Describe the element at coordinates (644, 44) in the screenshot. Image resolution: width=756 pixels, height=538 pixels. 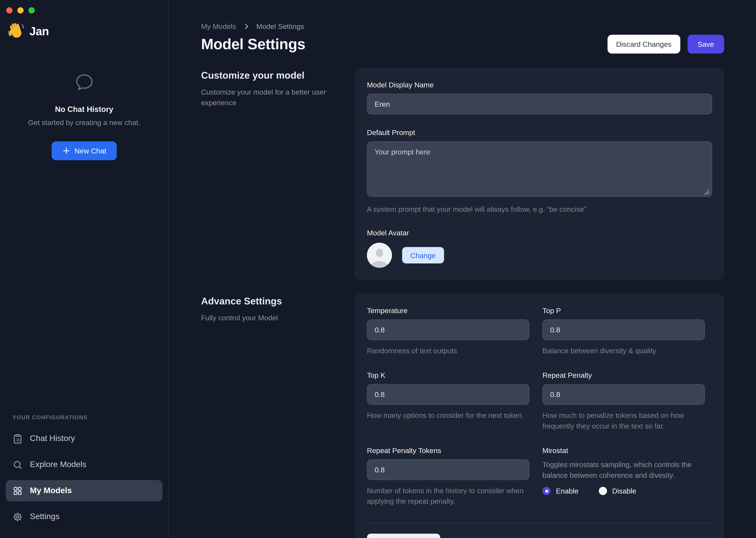
I see `discard-changes-button: Discard Changes` at that location.